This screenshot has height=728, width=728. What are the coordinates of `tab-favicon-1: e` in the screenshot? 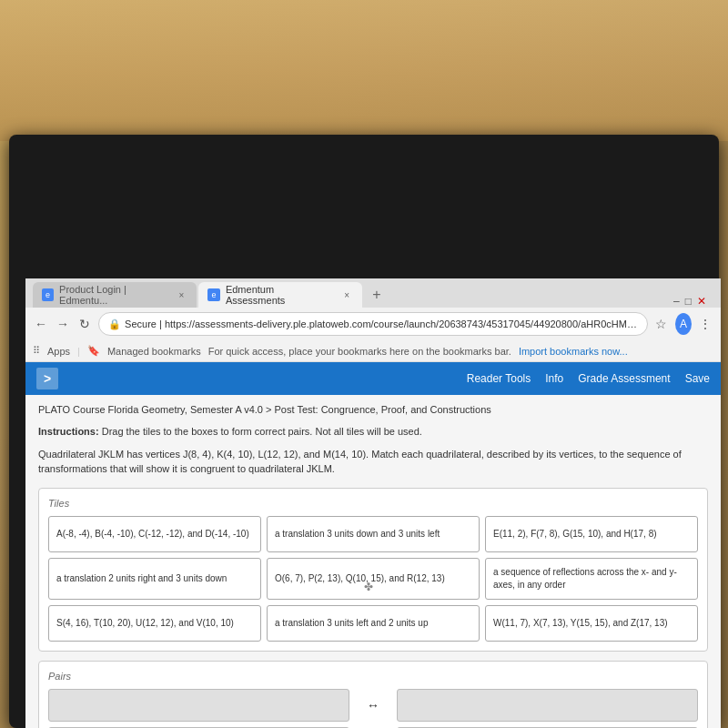 It's located at (47, 295).